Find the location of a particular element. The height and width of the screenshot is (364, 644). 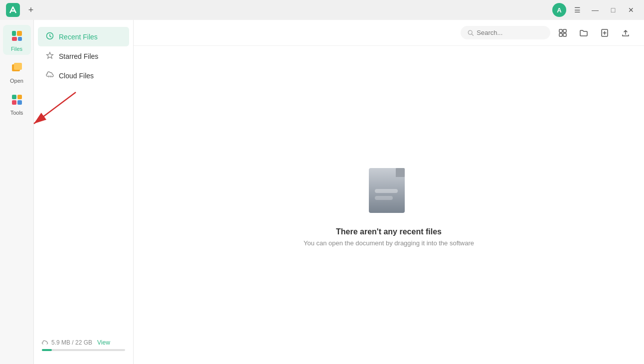

files-label: Files is located at coordinates (17, 49).